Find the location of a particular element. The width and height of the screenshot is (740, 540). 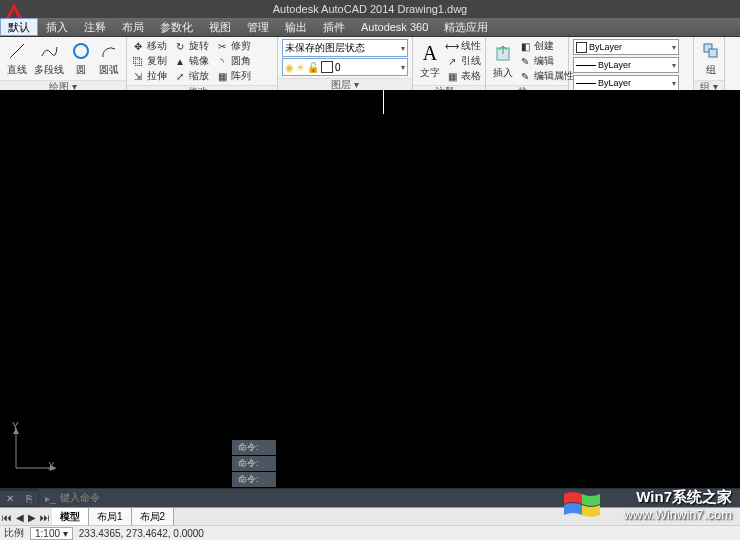

menu-layout: 布局 is located at coordinates (133, 27).